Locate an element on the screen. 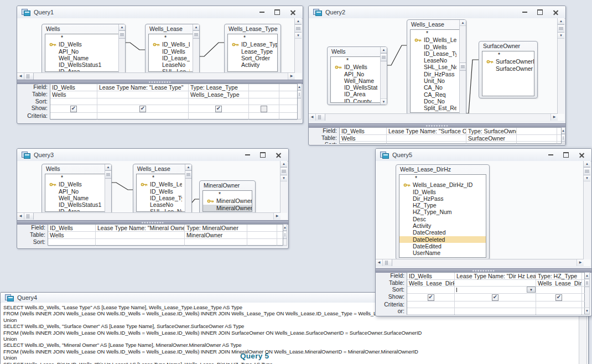  table-card-wells: Wells*ID_WellsAPI_NoWell_NameID_WellsSta… is located at coordinates (84, 49).